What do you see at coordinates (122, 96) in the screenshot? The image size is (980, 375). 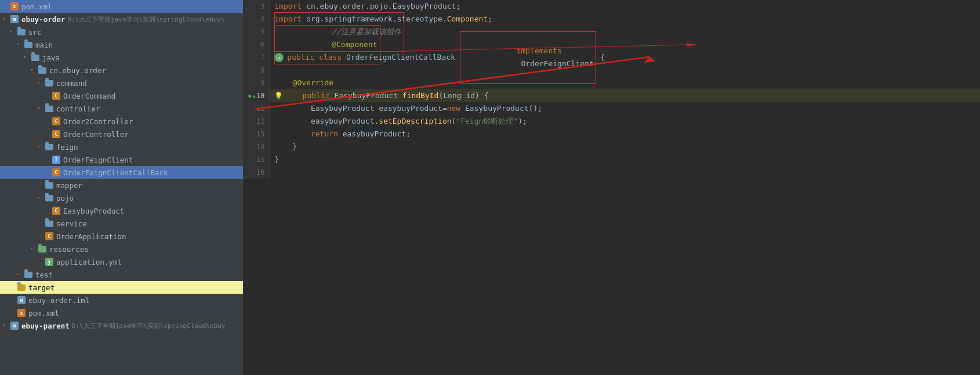 I see `tree-item-order-command: C OrderCommand` at bounding box center [122, 96].